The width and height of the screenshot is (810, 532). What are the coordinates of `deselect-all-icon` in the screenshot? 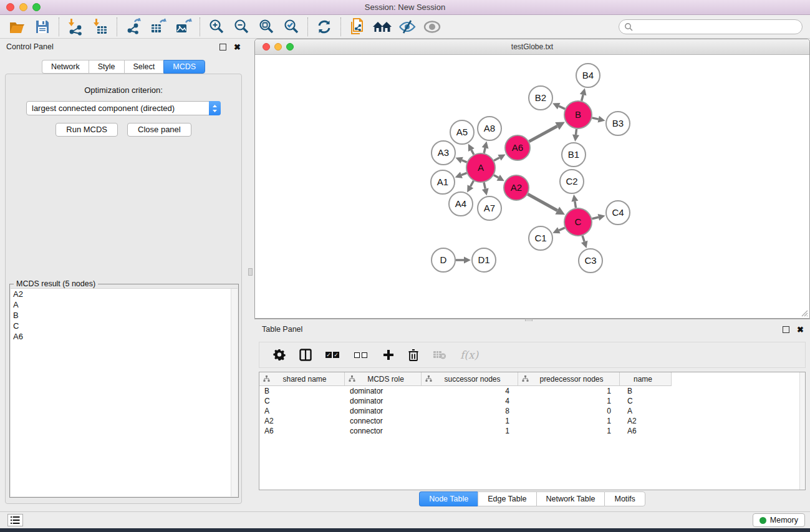 It's located at (362, 355).